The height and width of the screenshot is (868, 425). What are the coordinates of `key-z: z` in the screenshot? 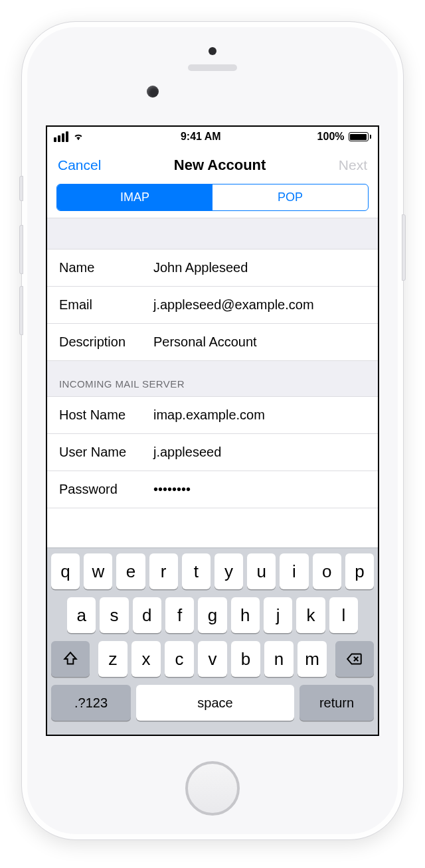 It's located at (113, 659).